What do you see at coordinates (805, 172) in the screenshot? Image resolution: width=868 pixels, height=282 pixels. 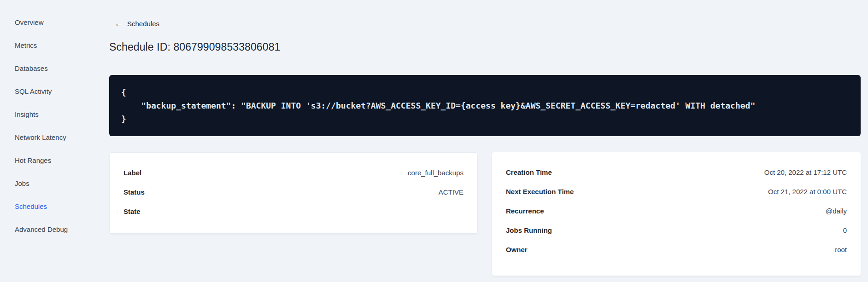 I see `row-value: Oct 20, 2022 at 17:12 UTC` at bounding box center [805, 172].